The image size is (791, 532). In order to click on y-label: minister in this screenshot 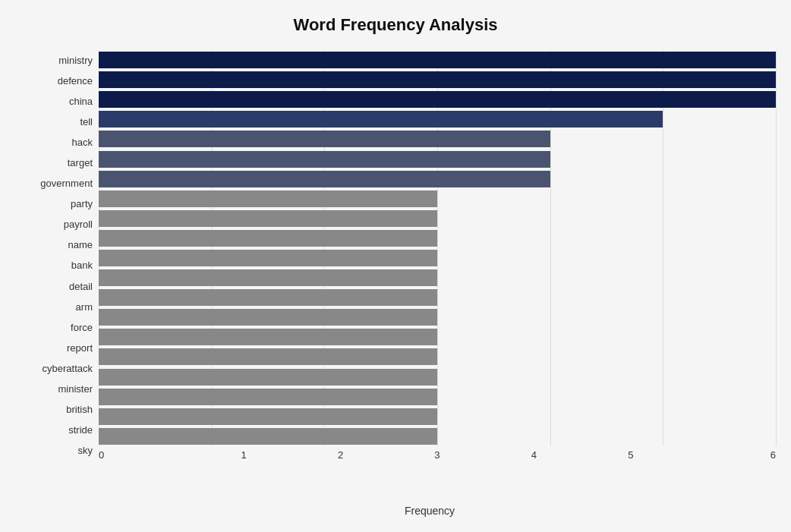, I will do `click(75, 389)`.